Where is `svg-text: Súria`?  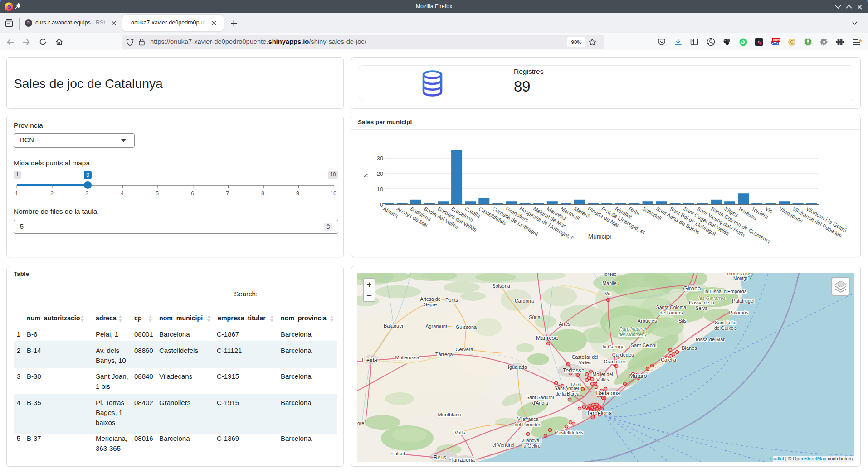
svg-text: Súria is located at coordinates (535, 317).